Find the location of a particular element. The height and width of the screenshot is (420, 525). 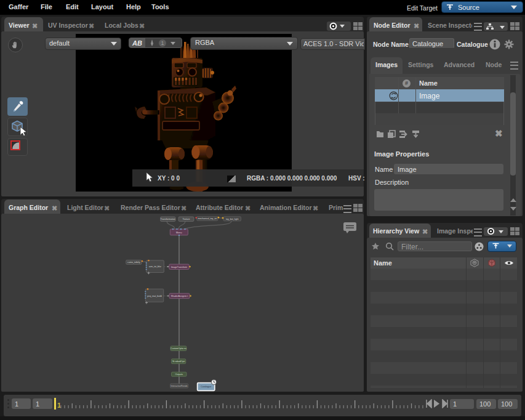

svg-text: Transformation is located at coordinates (168, 219).